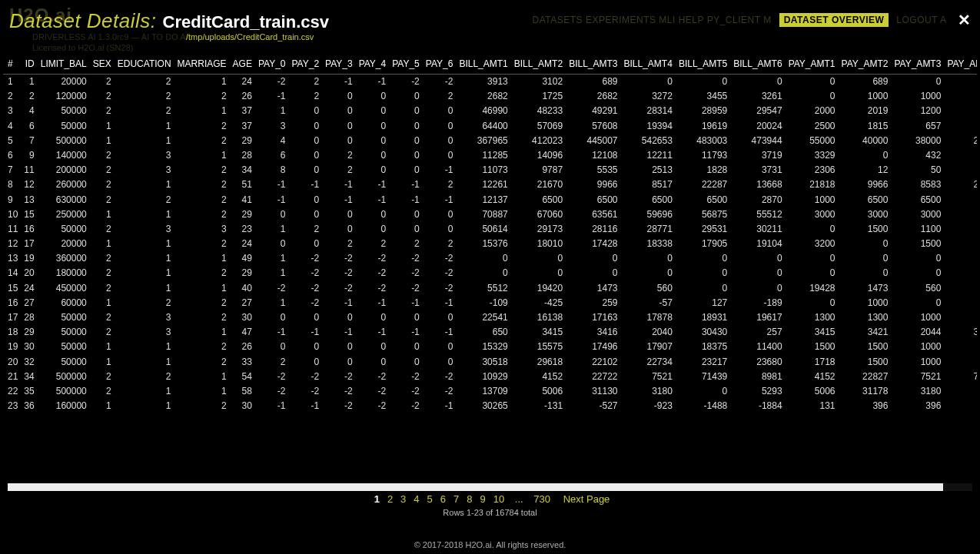  I want to click on cell: 17, so click(29, 244).